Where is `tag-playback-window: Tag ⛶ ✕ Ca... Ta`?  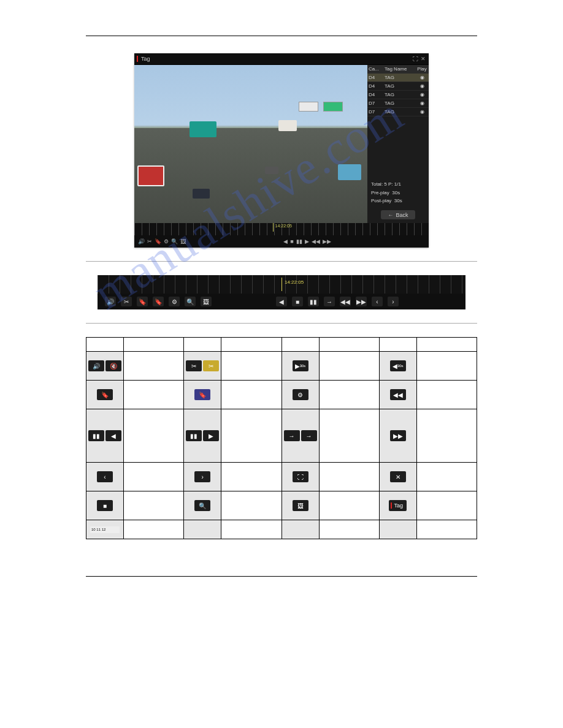
tag-playback-window: Tag ⛶ ✕ Ca... Ta is located at coordinates (282, 151).